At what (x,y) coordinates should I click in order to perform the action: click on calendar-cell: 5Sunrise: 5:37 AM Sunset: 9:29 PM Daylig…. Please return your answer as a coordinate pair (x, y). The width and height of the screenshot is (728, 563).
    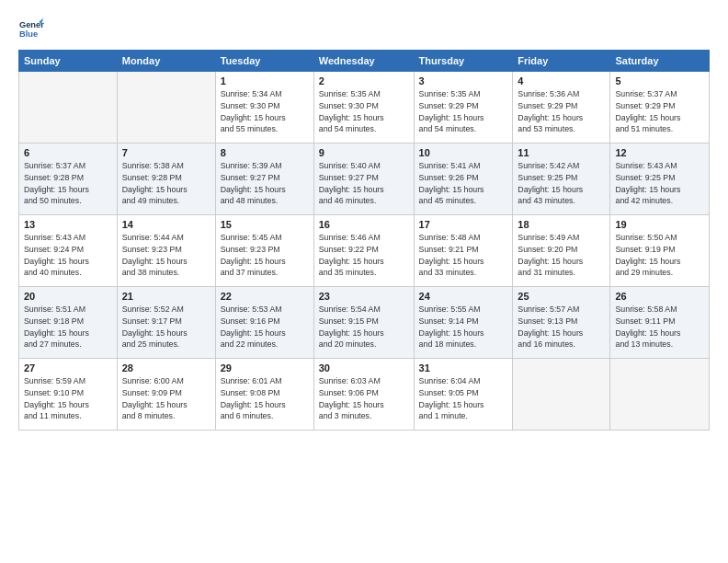
    Looking at the image, I should click on (660, 108).